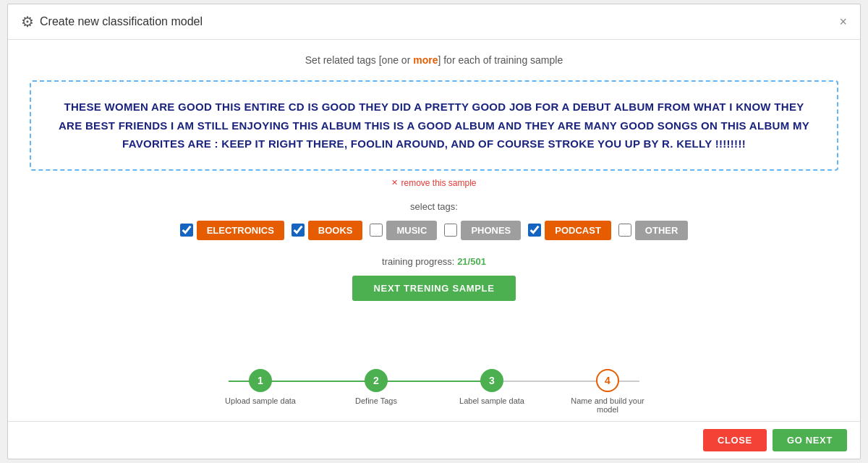 This screenshot has width=868, height=463. Describe the element at coordinates (434, 288) in the screenshot. I see `next-training-sample-button: NEXT TRENING SAMPLE` at that location.